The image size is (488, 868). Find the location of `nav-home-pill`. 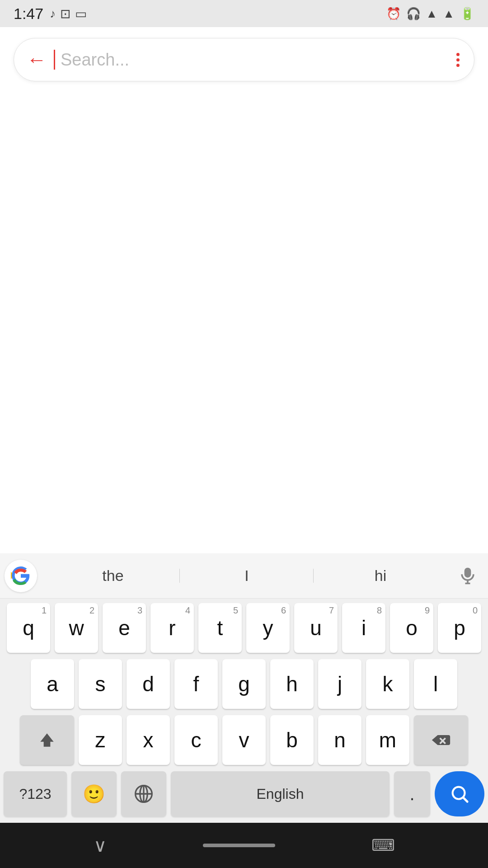

nav-home-pill is located at coordinates (239, 845).